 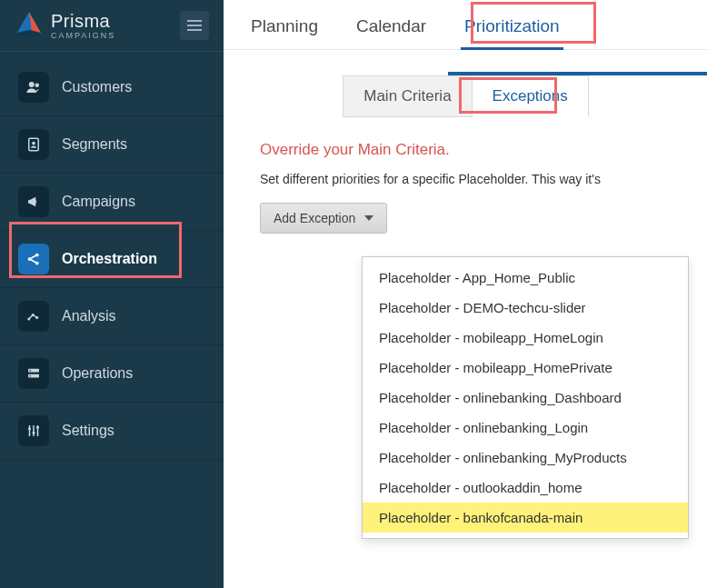 What do you see at coordinates (89, 316) in the screenshot?
I see `sidebar-item-label: Analysis` at bounding box center [89, 316].